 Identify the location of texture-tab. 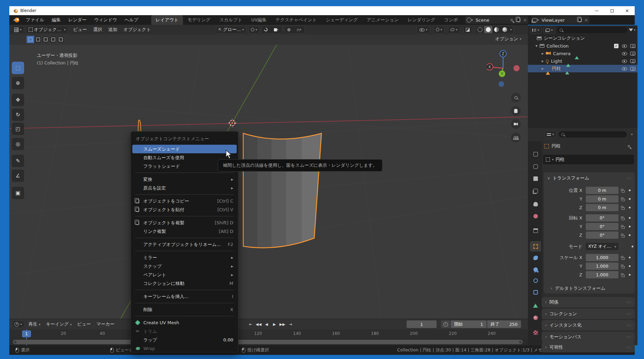
(535, 332).